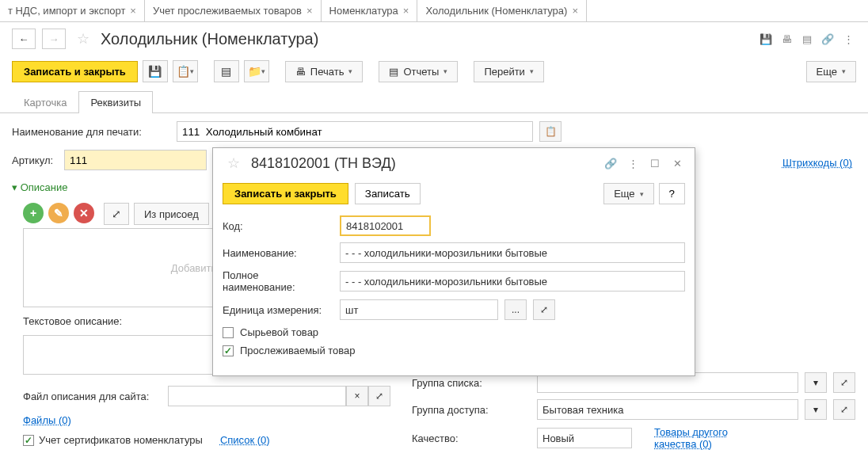 This screenshot has width=868, height=461. What do you see at coordinates (228, 351) in the screenshot?
I see `traceable-checkbox` at bounding box center [228, 351].